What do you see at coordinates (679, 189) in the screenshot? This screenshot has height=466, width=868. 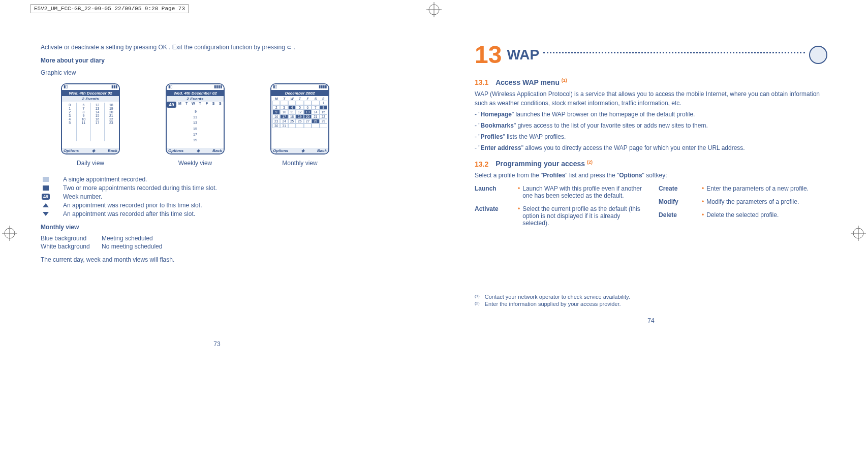 I see `opt-create-label: Create` at bounding box center [679, 189].